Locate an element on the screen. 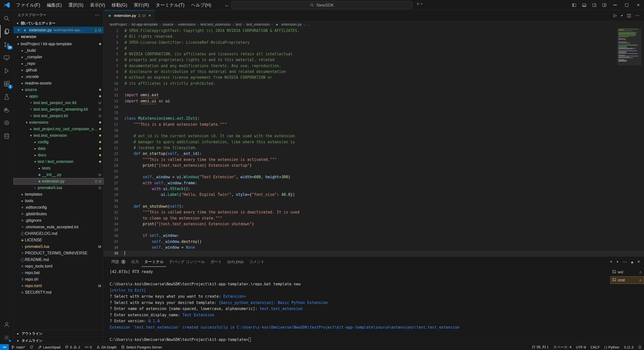 The width and height of the screenshot is (644, 350). panel-tab-GITLENS: GITLENS is located at coordinates (235, 262).